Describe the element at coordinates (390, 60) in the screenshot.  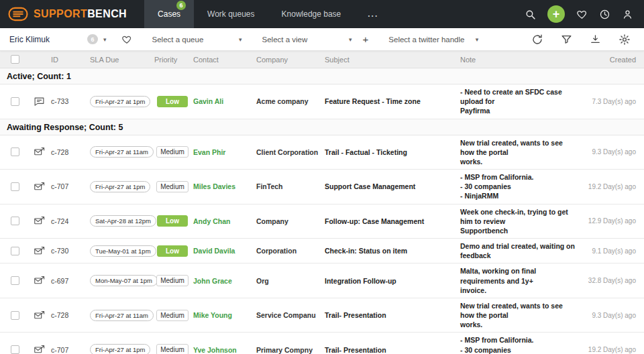
I see `col-subject: Subject` at that location.